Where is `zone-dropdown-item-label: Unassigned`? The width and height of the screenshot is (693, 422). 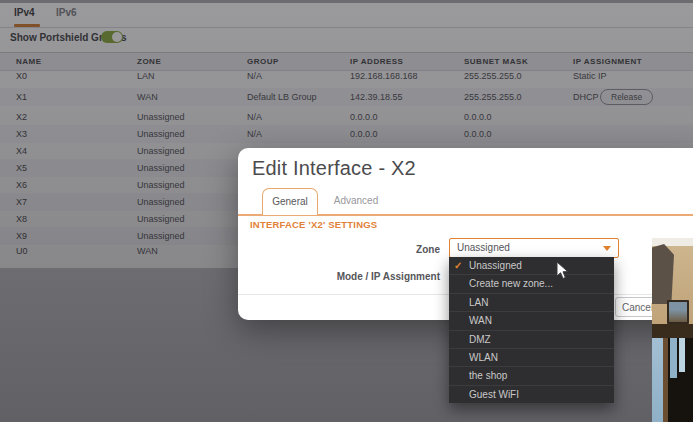
zone-dropdown-item-label: Unassigned is located at coordinates (496, 266).